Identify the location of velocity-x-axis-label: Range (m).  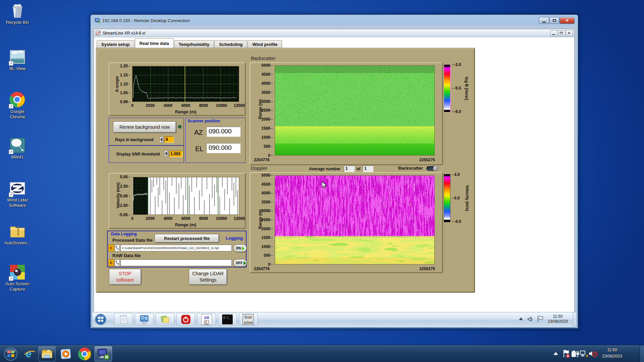
(186, 225).